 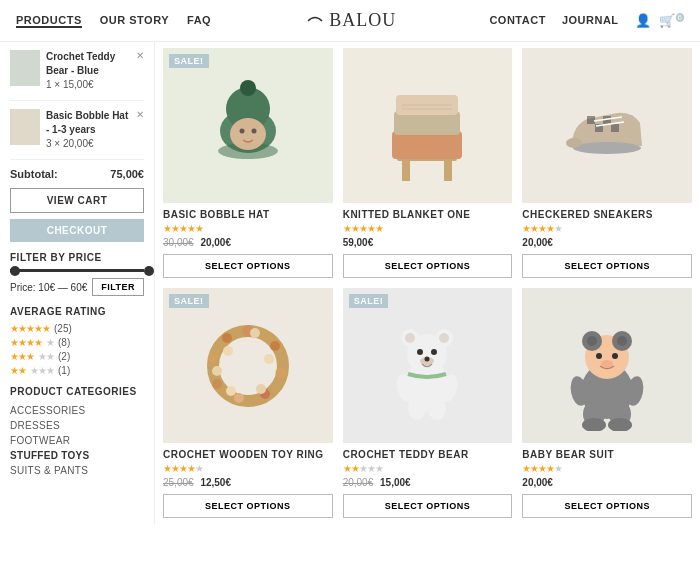 What do you see at coordinates (77, 230) in the screenshot?
I see `checkout-button: CHECKOUT` at bounding box center [77, 230].